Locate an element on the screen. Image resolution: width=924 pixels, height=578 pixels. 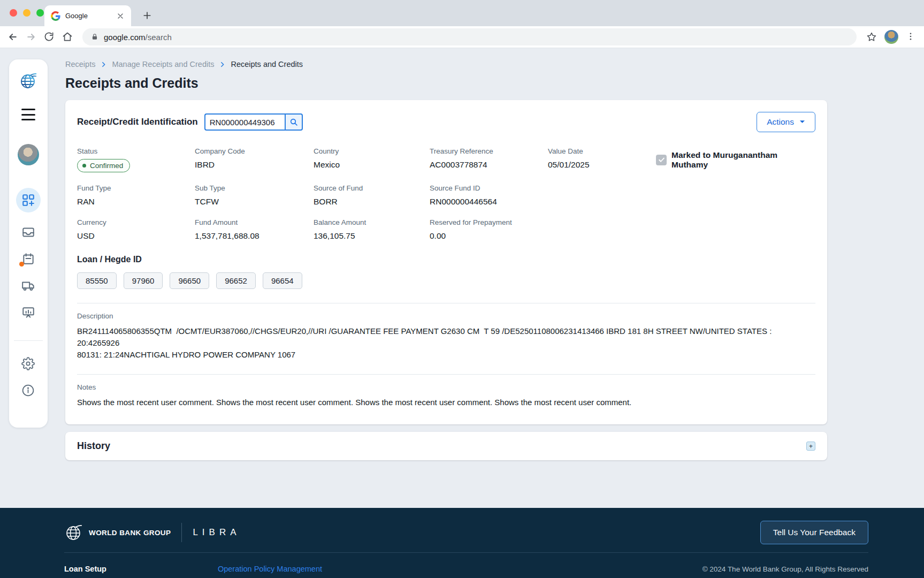
field-fund-type: Fund Type RAN is located at coordinates (136, 195).